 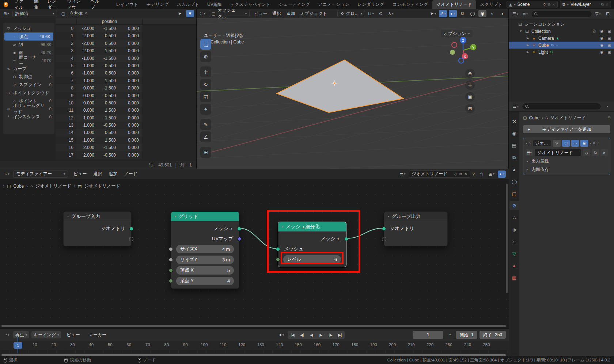 I want to click on camera-view-icon: ▣, so click(x=470, y=97).